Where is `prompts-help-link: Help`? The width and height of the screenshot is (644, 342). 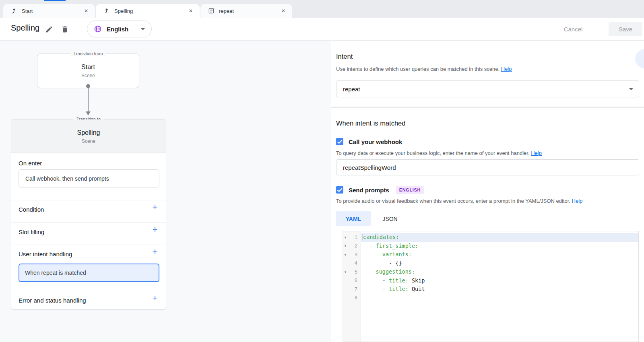 prompts-help-link: Help is located at coordinates (577, 201).